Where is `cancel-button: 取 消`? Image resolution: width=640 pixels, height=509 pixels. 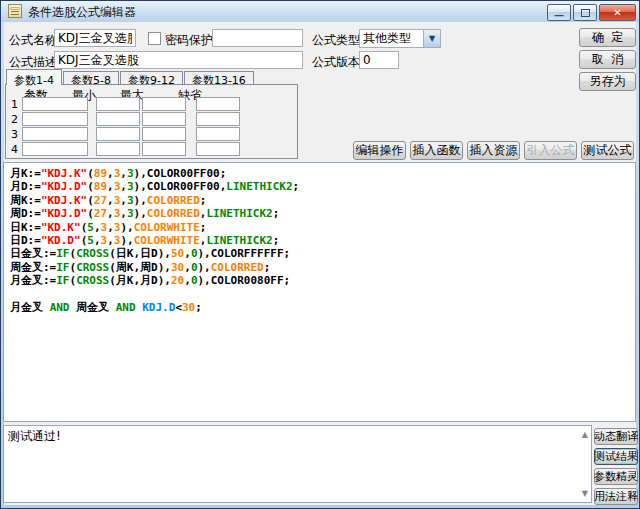
cancel-button: 取 消 is located at coordinates (608, 60).